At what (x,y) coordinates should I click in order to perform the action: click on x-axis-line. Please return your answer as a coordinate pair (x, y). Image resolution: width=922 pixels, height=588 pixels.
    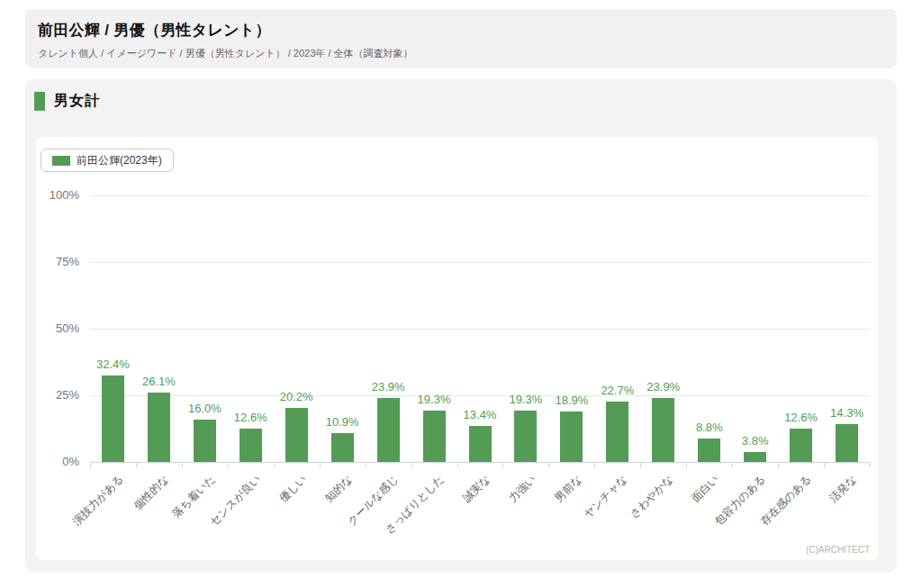
    Looking at the image, I should click on (480, 463).